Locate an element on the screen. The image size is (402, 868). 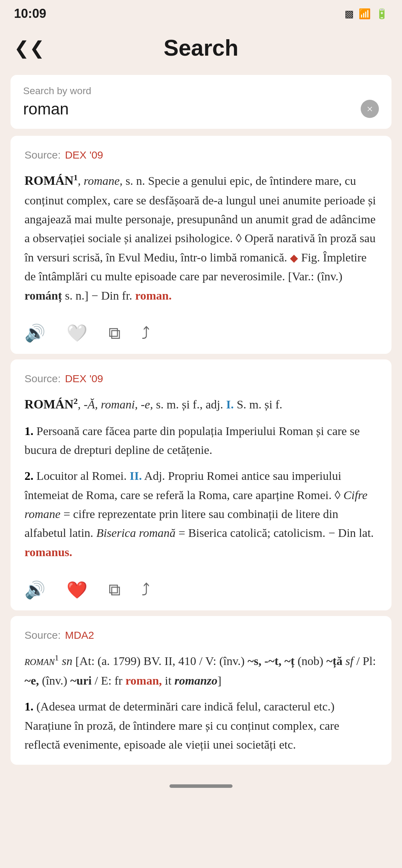
share-button-1: ⤴ is located at coordinates (146, 333).